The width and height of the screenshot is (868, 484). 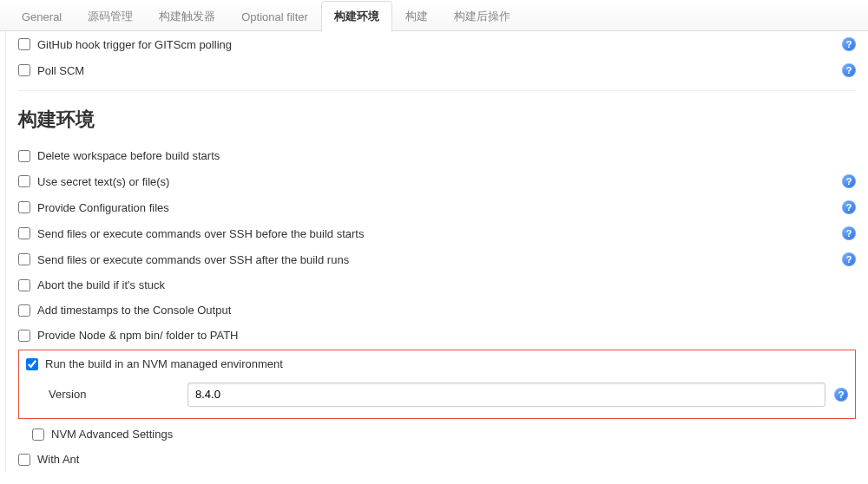 What do you see at coordinates (38, 435) in the screenshot?
I see `nvm-advanced-checkbox` at bounding box center [38, 435].